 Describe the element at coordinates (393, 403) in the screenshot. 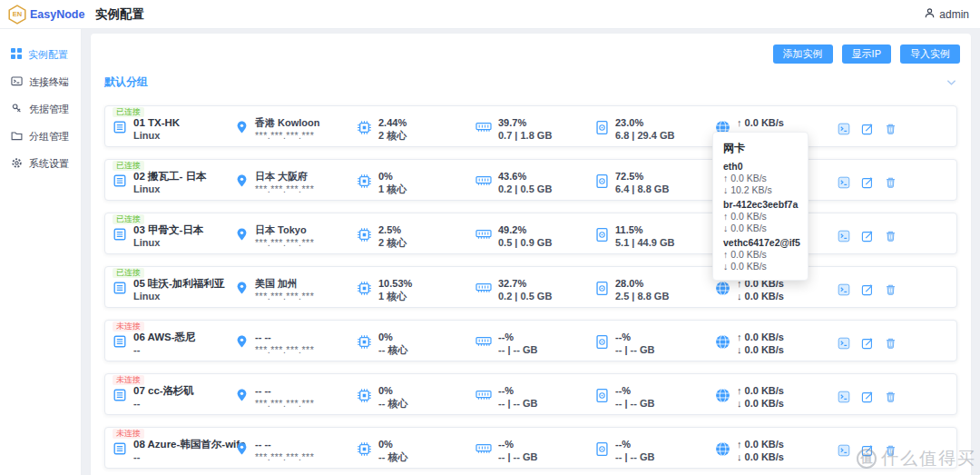

I see `cpu-cores: -- 核心` at that location.